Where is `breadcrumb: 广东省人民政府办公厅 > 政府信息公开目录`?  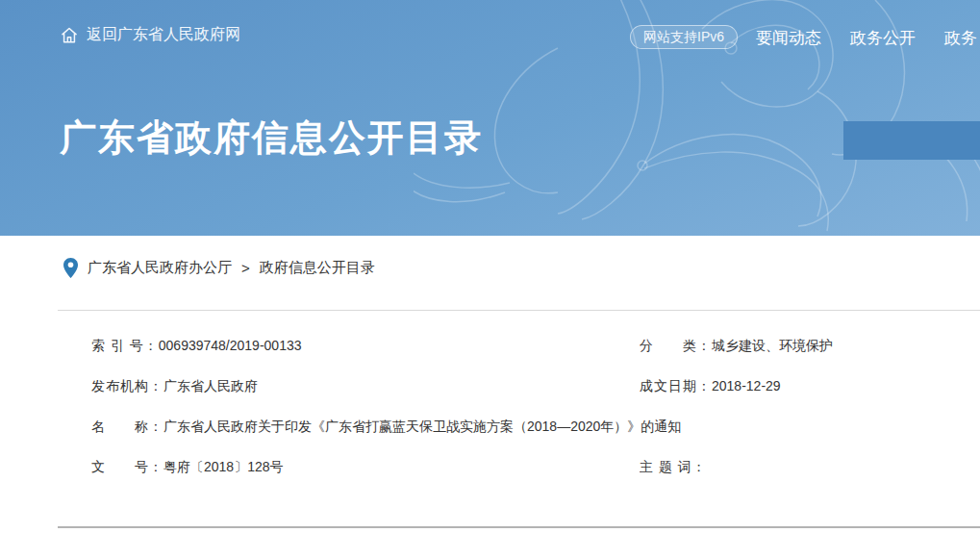 breadcrumb: 广东省人民政府办公厅 > 政府信息公开目录 is located at coordinates (219, 267).